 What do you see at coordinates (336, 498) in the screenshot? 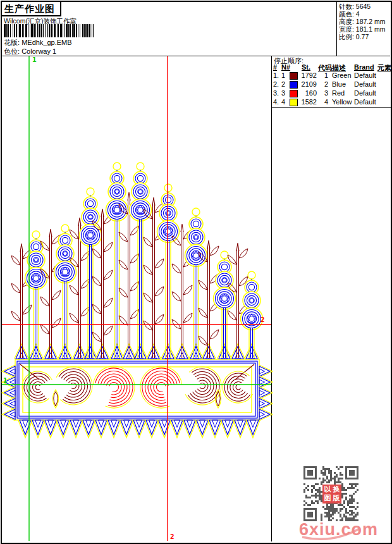
I see `stamp-char: 版` at bounding box center [336, 498].